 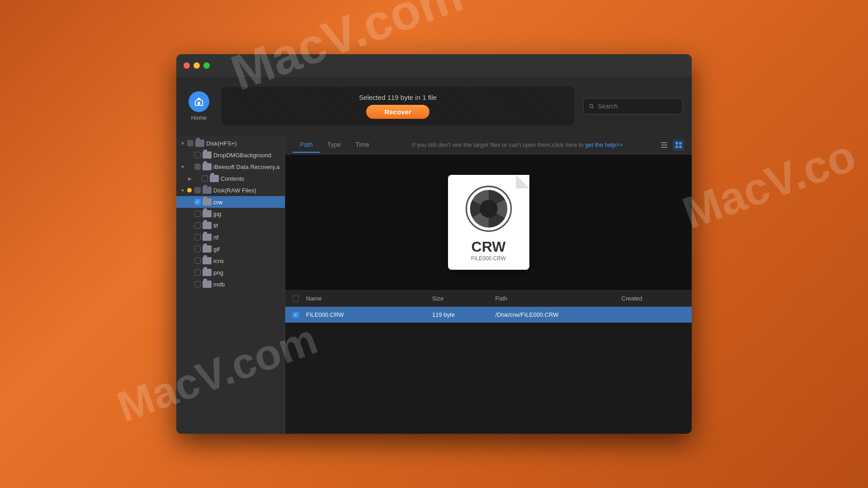 I want to click on sidebar-label-dropdmg: DropDMGBackground, so click(x=242, y=155).